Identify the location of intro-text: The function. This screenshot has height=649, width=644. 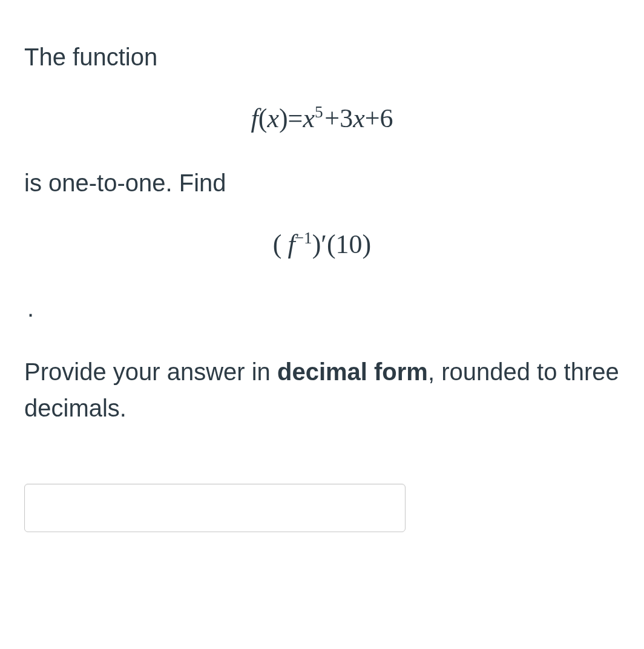
(322, 57).